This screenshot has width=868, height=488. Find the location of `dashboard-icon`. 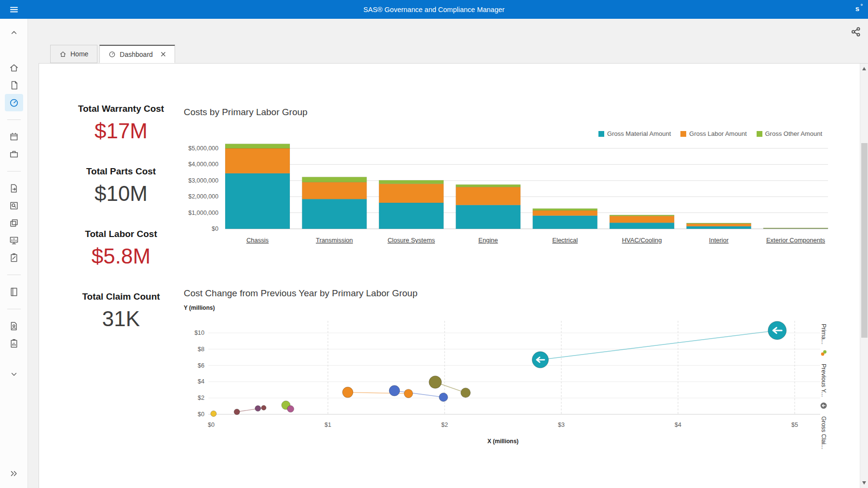

dashboard-icon is located at coordinates (112, 54).